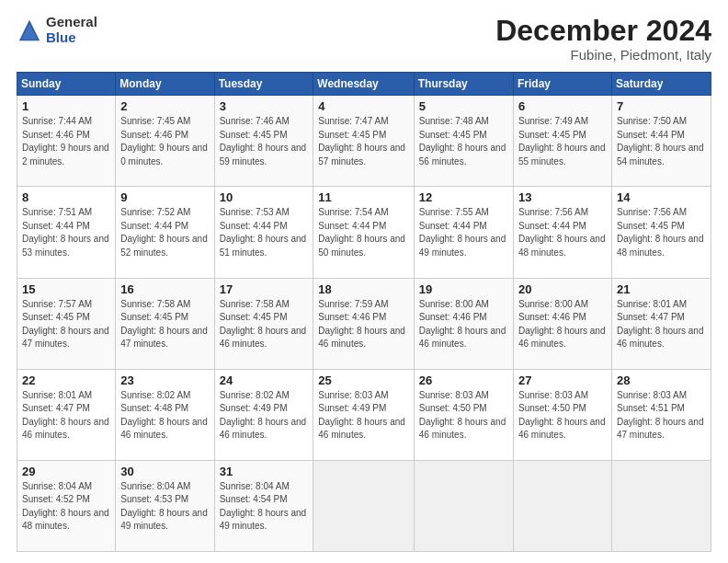 Image resolution: width=728 pixels, height=563 pixels. I want to click on header-cell-thursday: Thursday, so click(463, 85).